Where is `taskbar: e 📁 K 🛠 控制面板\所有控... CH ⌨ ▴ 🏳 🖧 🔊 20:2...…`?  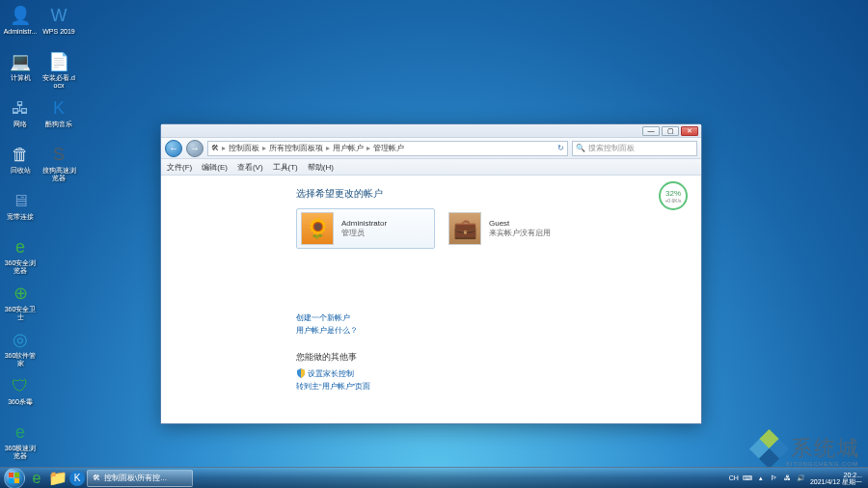
taskbar: e 📁 K 🛠 控制面板\所有控... CH ⌨ ▴ 🏳 🖧 🔊 20:2...… is located at coordinates (434, 477).